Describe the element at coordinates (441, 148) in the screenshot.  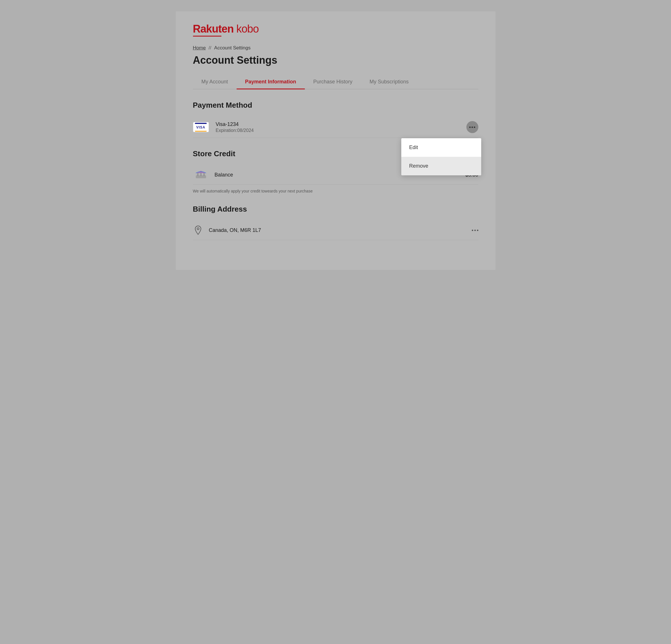
I see `dropdown-edit-item: Edit` at that location.